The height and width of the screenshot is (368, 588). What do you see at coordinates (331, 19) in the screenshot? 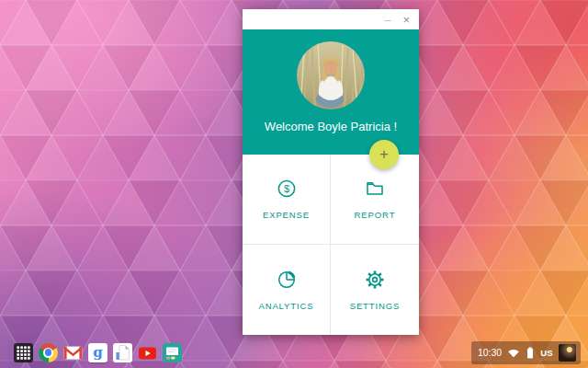
I see `window-titlebar: – ×` at bounding box center [331, 19].